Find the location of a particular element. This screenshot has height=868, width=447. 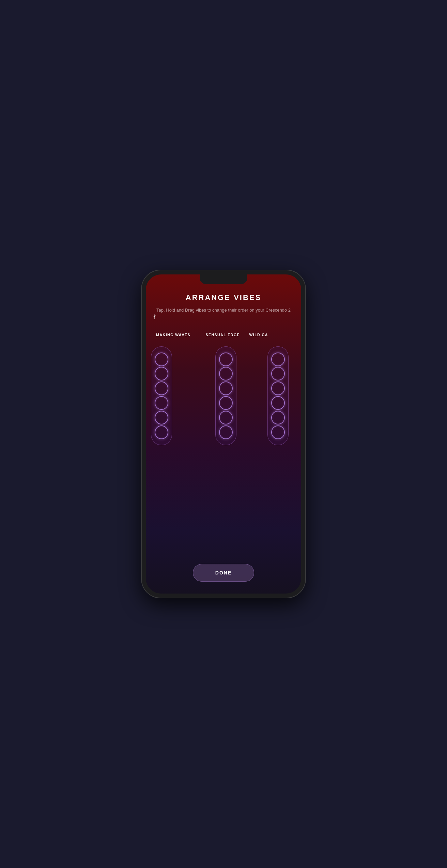

header: ARRANGE VIBES Tap, Hold and Drag vibes t… is located at coordinates (224, 303).